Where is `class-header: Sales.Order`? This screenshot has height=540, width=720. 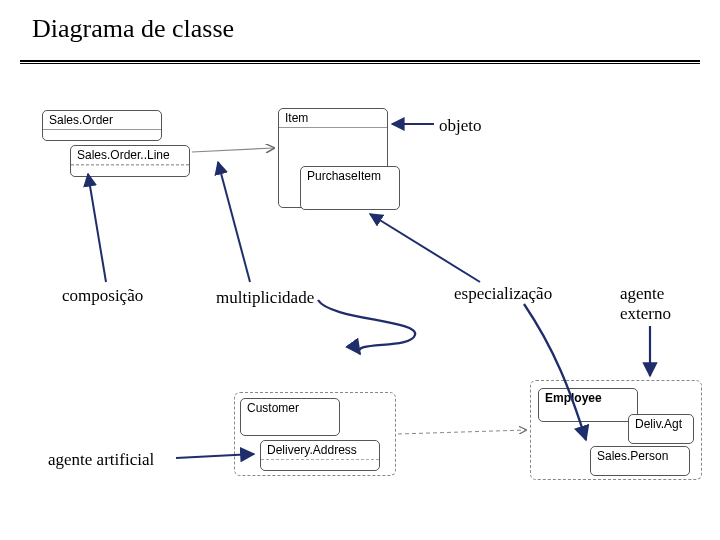 class-header: Sales.Order is located at coordinates (102, 120).